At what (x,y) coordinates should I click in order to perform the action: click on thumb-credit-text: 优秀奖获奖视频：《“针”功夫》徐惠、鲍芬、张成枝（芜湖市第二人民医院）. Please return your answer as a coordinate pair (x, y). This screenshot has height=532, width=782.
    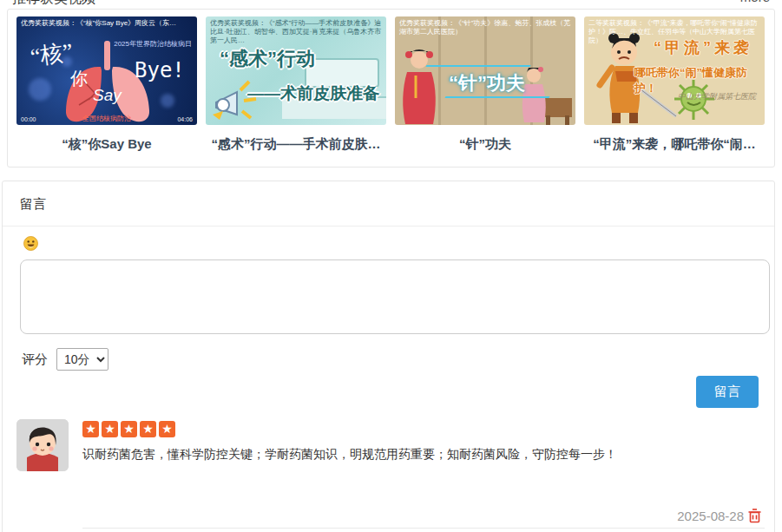
    Looking at the image, I should click on (485, 28).